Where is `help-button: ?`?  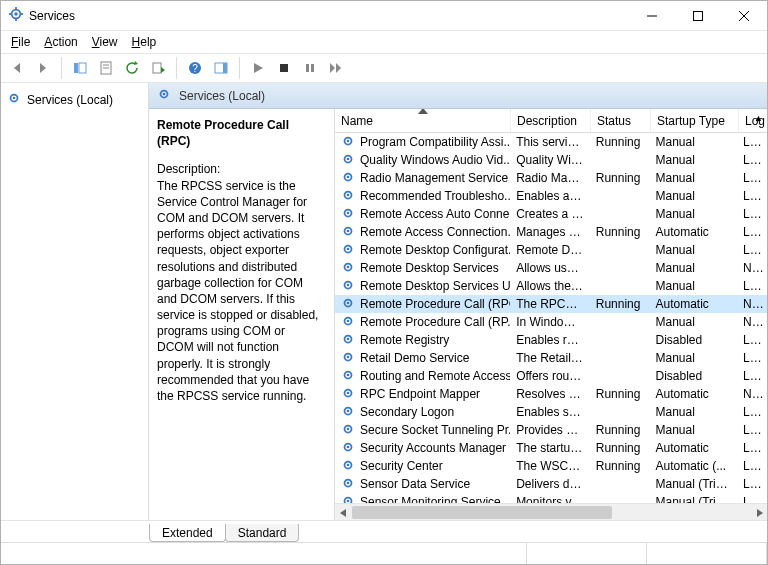
help-button: ? is located at coordinates (195, 68).